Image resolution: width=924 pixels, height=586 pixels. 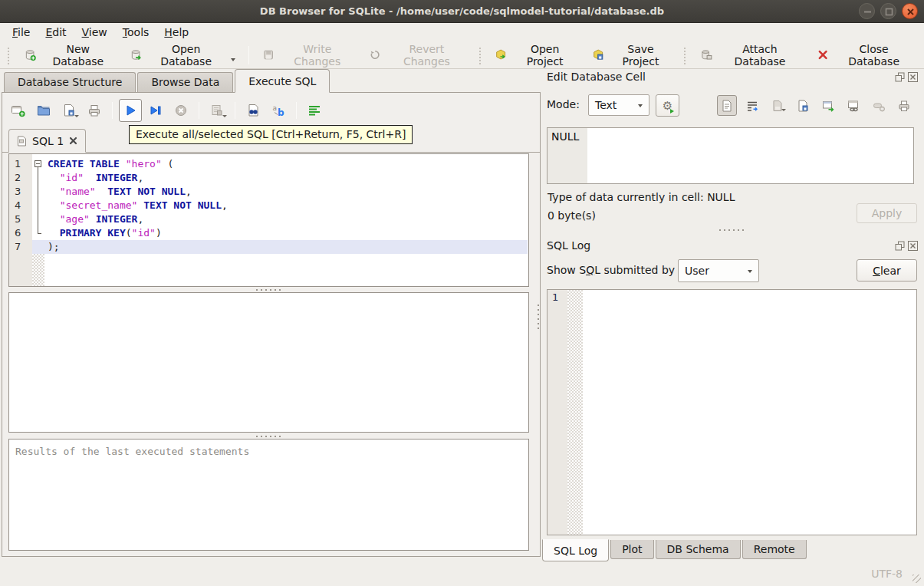 What do you see at coordinates (287, 192) in the screenshot?
I see `code-line: "name" TEXT NOT NULL,` at bounding box center [287, 192].